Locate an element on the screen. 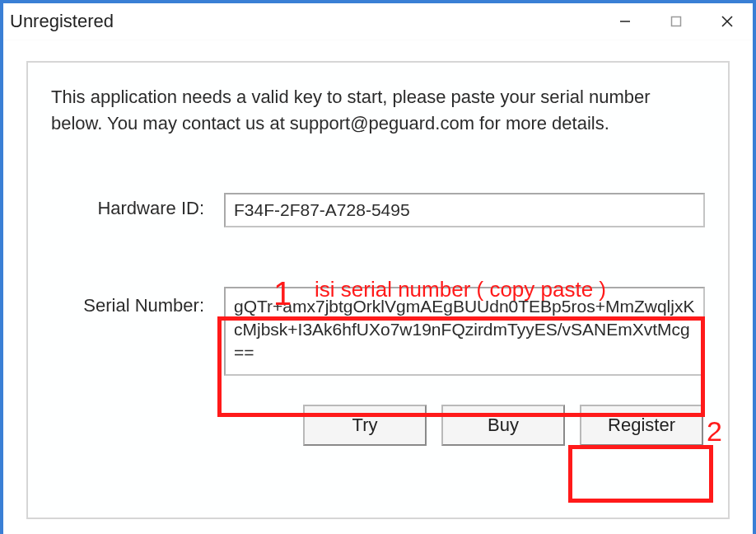 The image size is (756, 534). titlebar: Unregistered is located at coordinates (378, 21).